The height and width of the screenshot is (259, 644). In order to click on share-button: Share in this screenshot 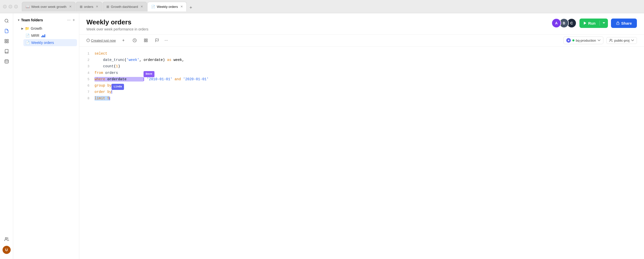, I will do `click(624, 23)`.